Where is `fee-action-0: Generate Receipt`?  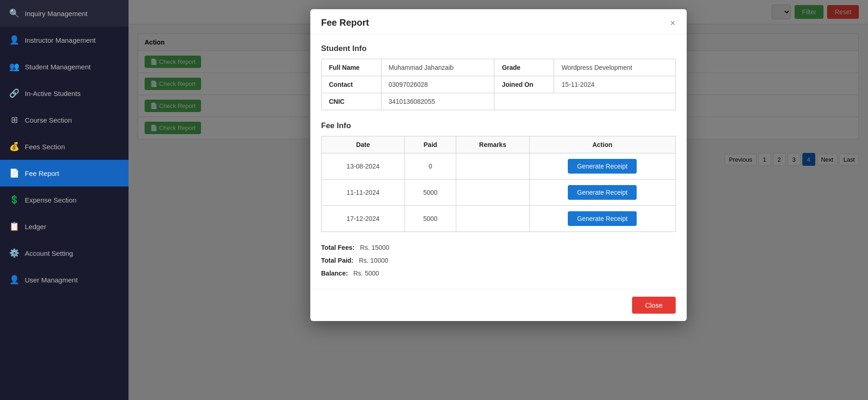 fee-action-0: Generate Receipt is located at coordinates (602, 166).